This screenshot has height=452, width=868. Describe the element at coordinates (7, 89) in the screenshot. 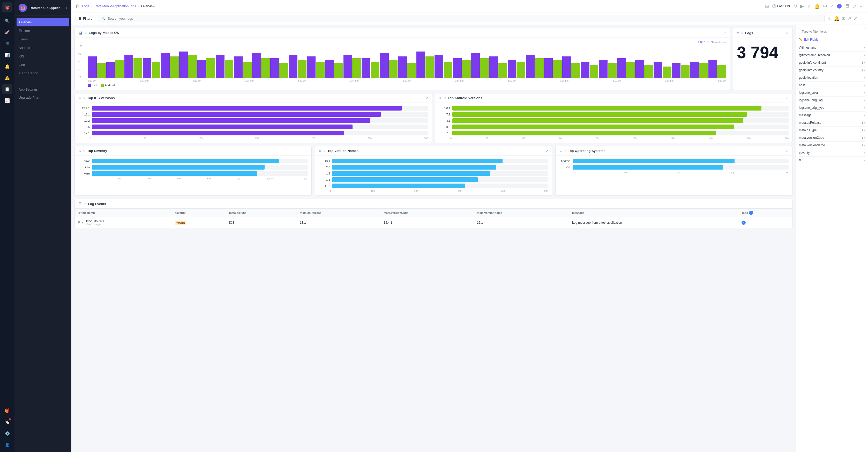

I see `logs-icon-btn: 📋` at that location.